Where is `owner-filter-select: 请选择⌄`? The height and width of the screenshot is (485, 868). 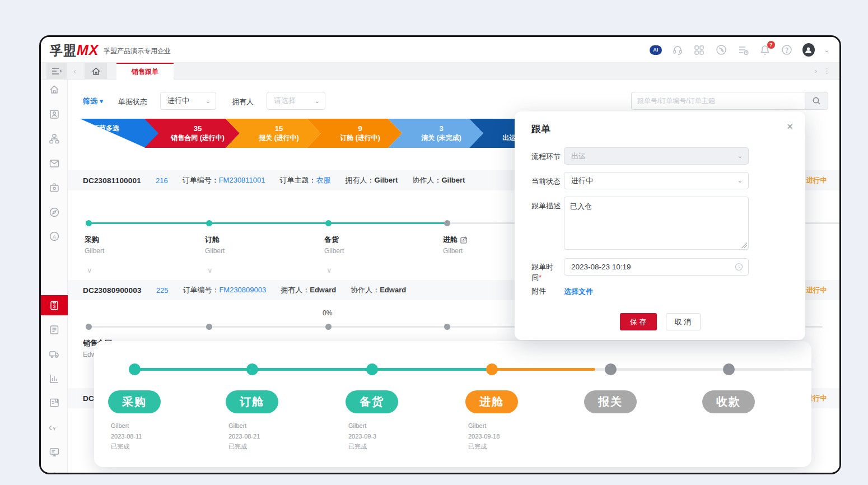 owner-filter-select: 请选择⌄ is located at coordinates (296, 101).